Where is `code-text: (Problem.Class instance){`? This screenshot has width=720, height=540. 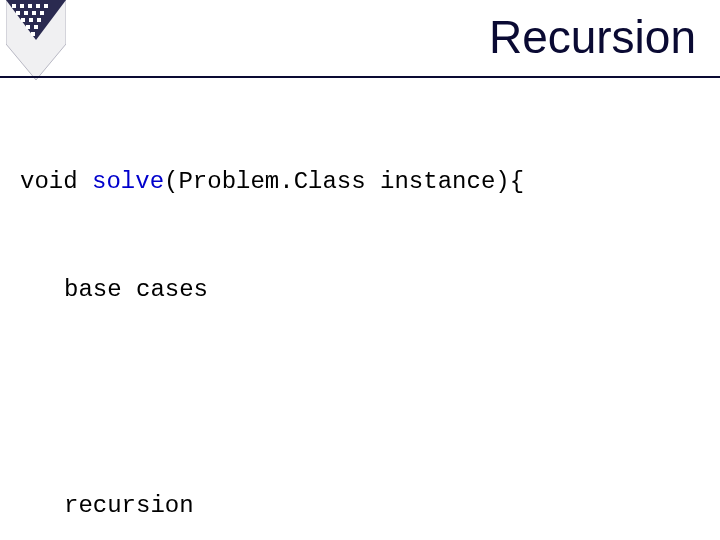 code-text: (Problem.Class instance){ is located at coordinates (344, 182).